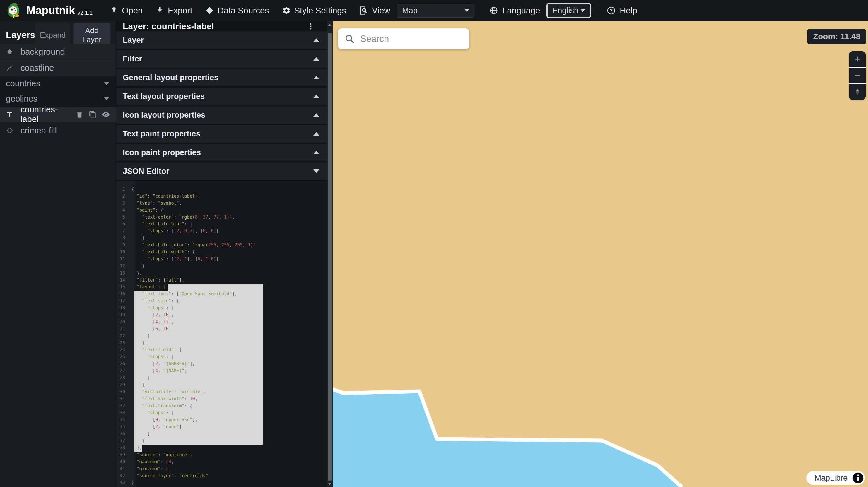  I want to click on code-line: 28 ], so click(222, 378).